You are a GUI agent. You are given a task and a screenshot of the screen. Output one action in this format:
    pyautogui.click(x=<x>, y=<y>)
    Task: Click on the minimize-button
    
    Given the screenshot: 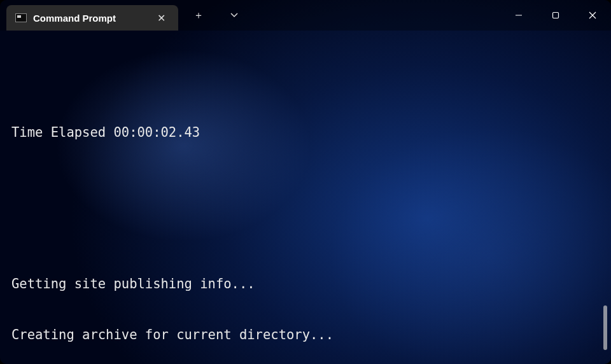 What is the action you would take?
    pyautogui.click(x=519, y=15)
    